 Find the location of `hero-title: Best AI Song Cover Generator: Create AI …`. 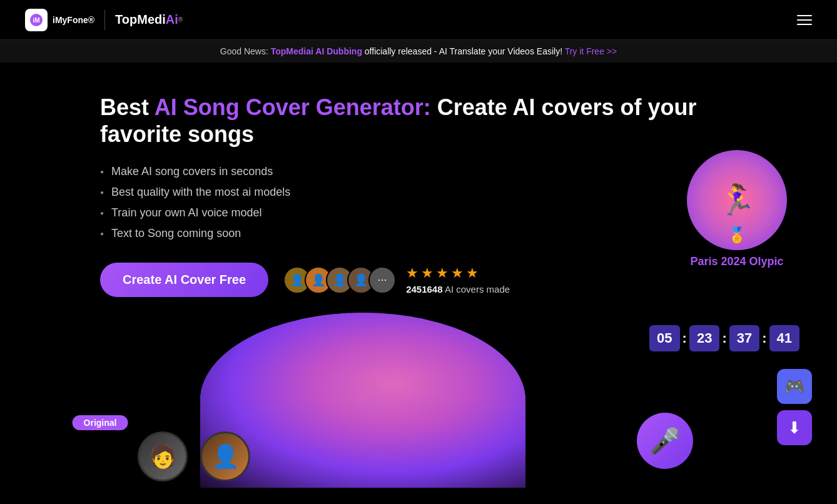

hero-title: Best AI Song Cover Generator: Create AI … is located at coordinates (418, 121).